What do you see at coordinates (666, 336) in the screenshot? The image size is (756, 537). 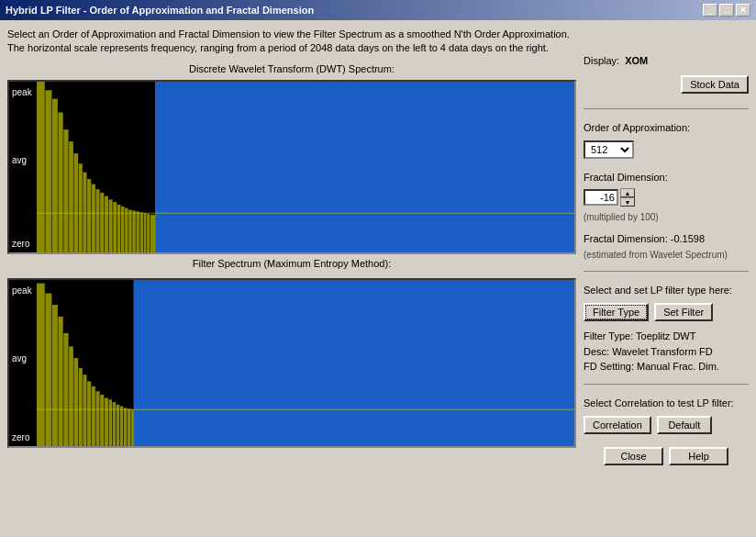 I see `filter-type-info: Filter Type: Toeplitz DWT` at bounding box center [666, 336].